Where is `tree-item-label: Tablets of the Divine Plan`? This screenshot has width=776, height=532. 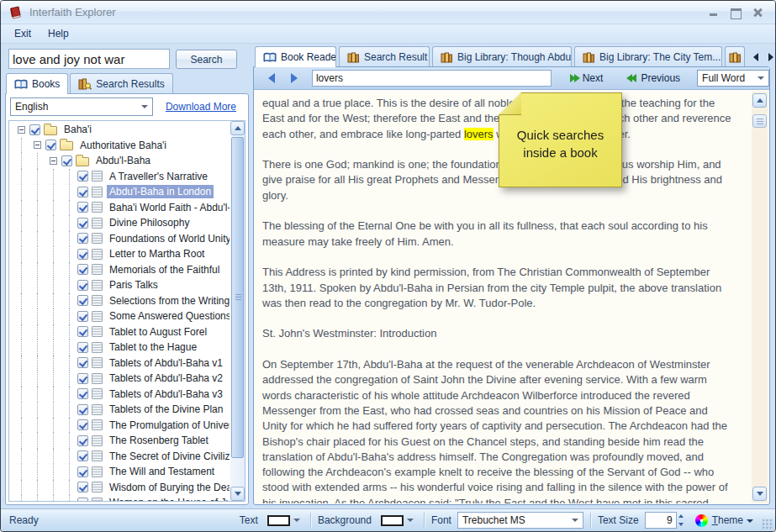
tree-item-label: Tablets of the Divine Plan is located at coordinates (166, 409).